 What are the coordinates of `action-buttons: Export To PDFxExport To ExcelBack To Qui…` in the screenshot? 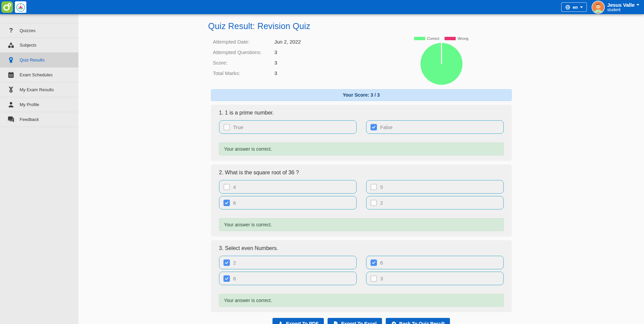 It's located at (361, 321).